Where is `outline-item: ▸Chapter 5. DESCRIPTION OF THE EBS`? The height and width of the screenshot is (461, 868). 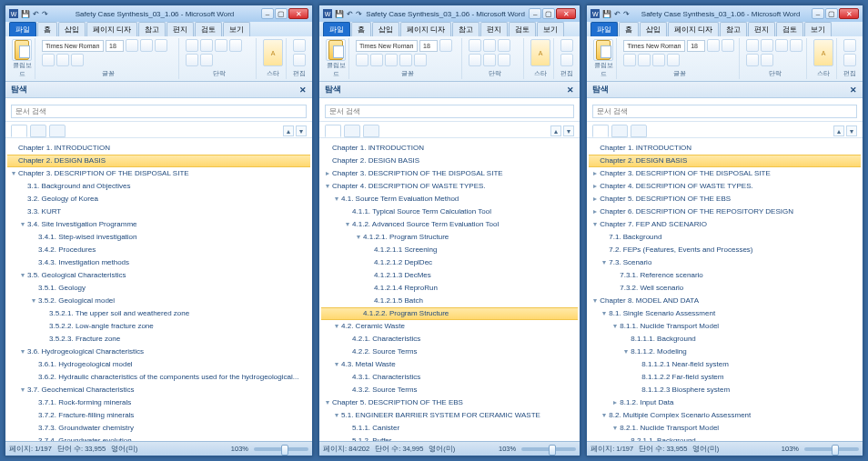 outline-item: ▸Chapter 5. DESCRIPTION OF THE EBS is located at coordinates (724, 199).